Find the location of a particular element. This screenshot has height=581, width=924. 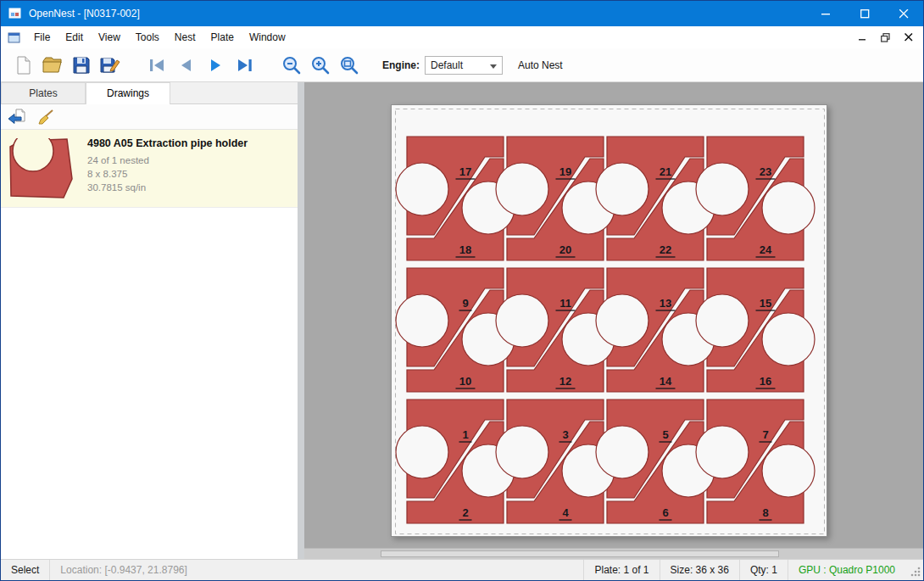

app-icon is located at coordinates (15, 14).